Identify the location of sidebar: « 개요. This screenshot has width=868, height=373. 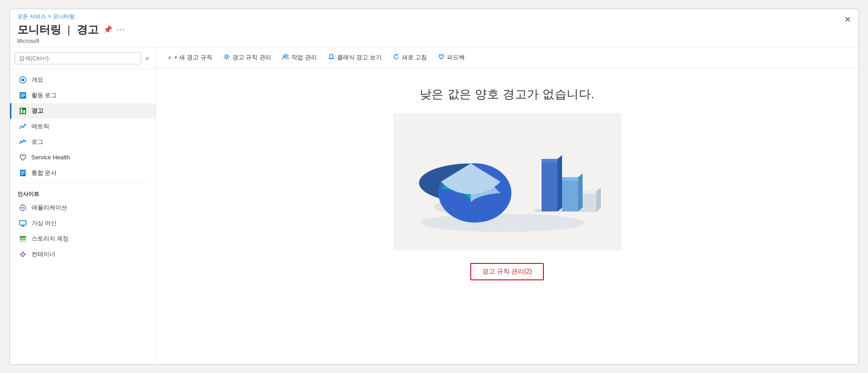
(83, 206).